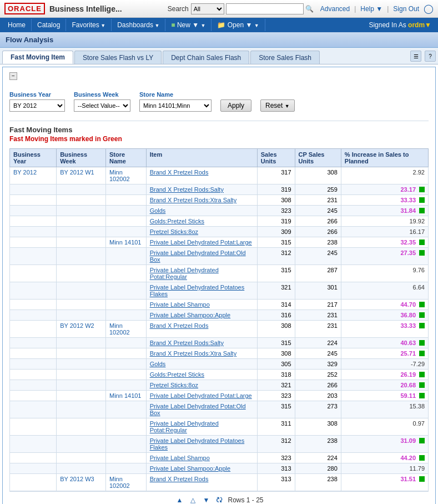 The height and width of the screenshot is (504, 438). I want to click on open-dropdown: 📁 Open ▼, so click(238, 25).